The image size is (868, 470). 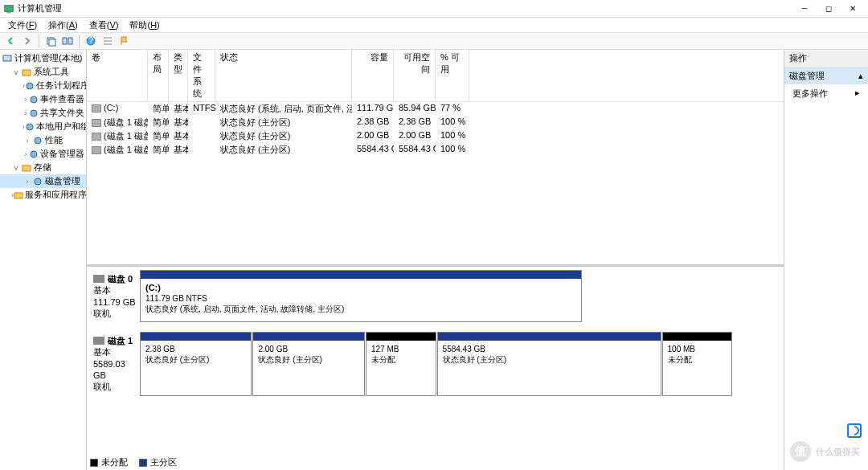 What do you see at coordinates (196, 363) in the screenshot?
I see `partition: 2.38 GB状态良好 (主分区)` at bounding box center [196, 363].